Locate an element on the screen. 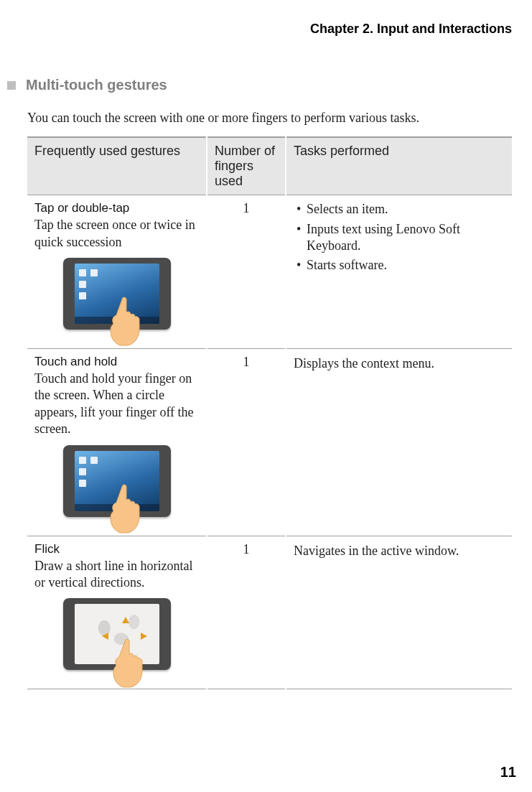  col-header-gesture: Frequently used gestures is located at coordinates (117, 167).